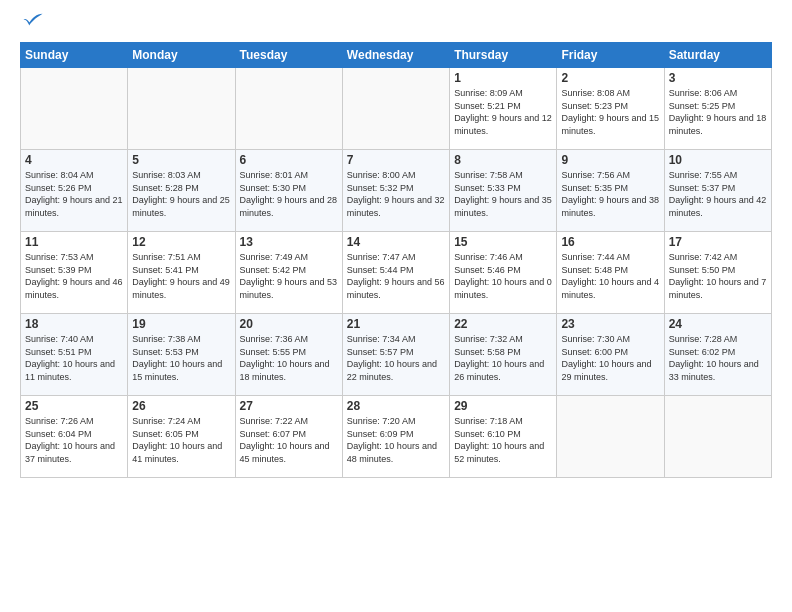 The height and width of the screenshot is (612, 792). I want to click on day-number: 23, so click(610, 324).